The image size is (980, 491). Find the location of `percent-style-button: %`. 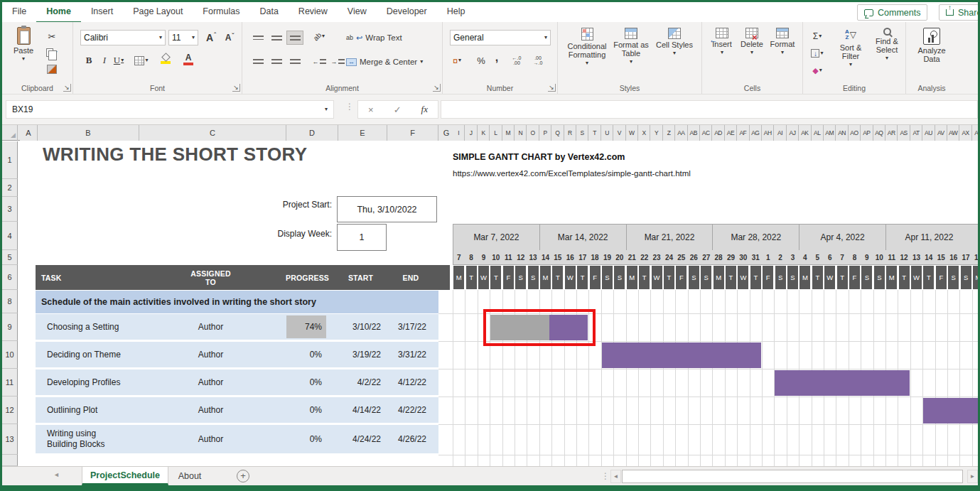

percent-style-button: % is located at coordinates (481, 60).